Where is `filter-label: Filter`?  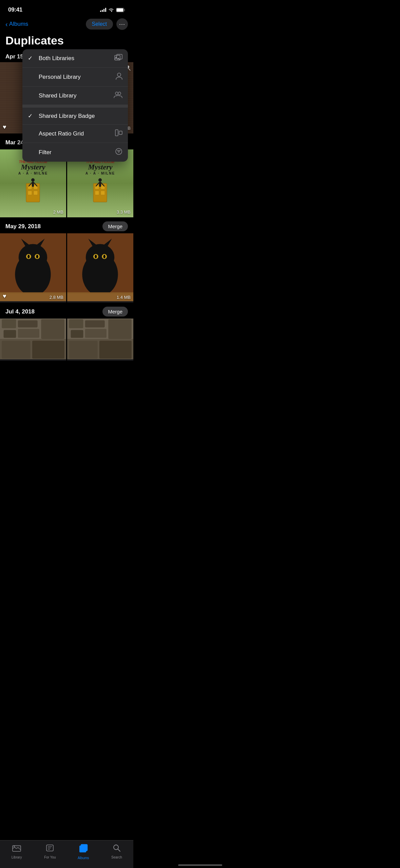 filter-label: Filter is located at coordinates (45, 152).